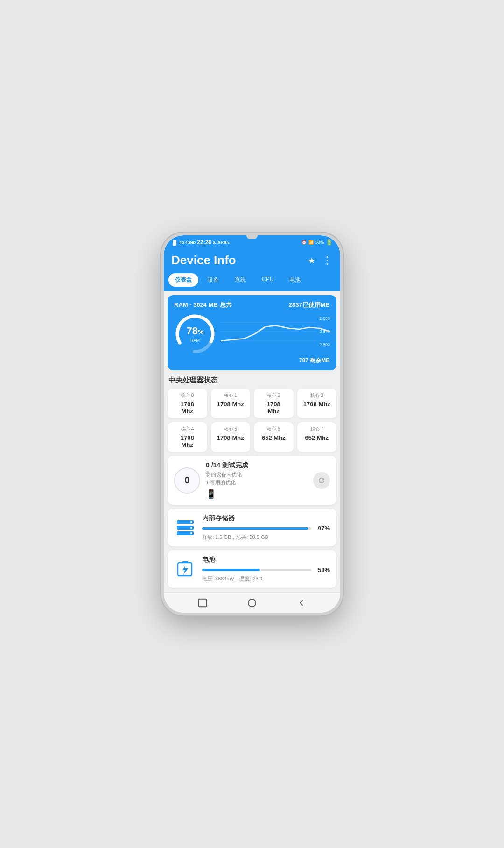 The height and width of the screenshot is (848, 504). What do you see at coordinates (255, 529) in the screenshot?
I see `storage-progress-fill` at bounding box center [255, 529].